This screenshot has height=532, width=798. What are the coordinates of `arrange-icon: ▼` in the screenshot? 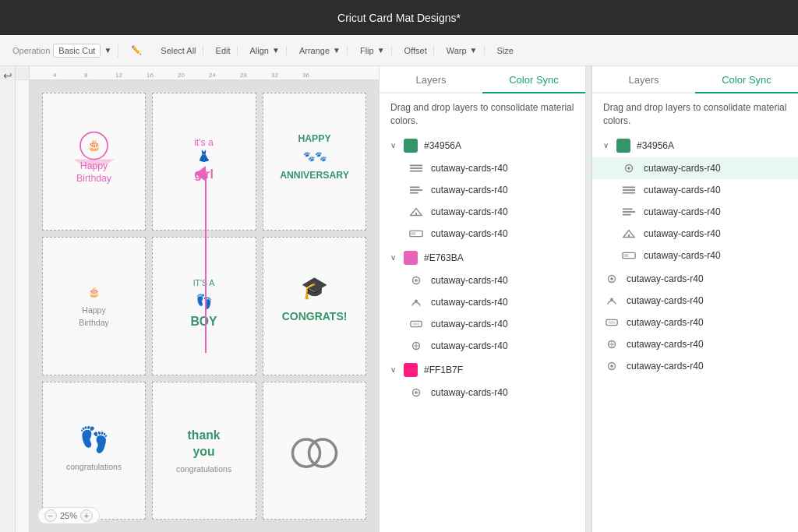 It's located at (337, 50).